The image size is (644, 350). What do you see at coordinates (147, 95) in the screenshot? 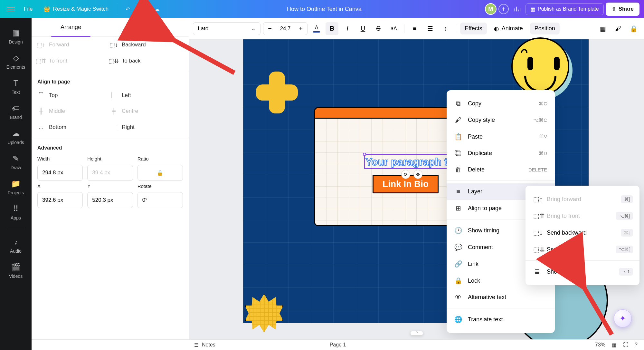
I see `align-left: ⎸Left` at bounding box center [147, 95].